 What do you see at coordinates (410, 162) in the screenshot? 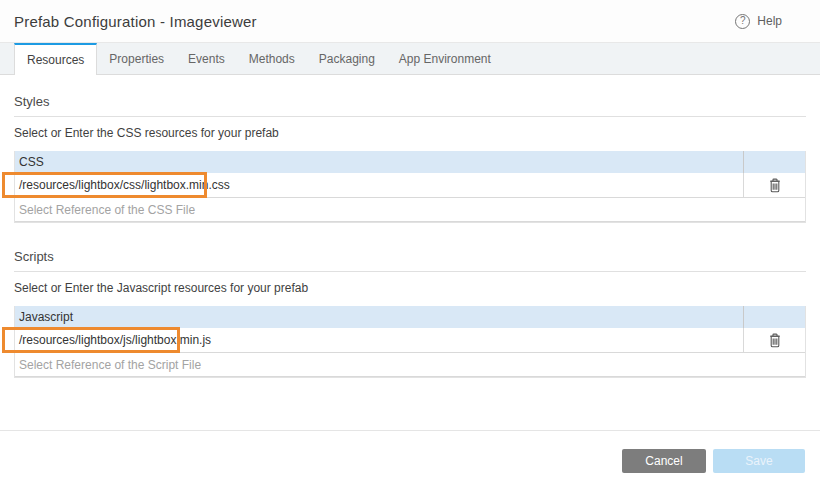
I see `css-table-header-row: CSS` at bounding box center [410, 162].